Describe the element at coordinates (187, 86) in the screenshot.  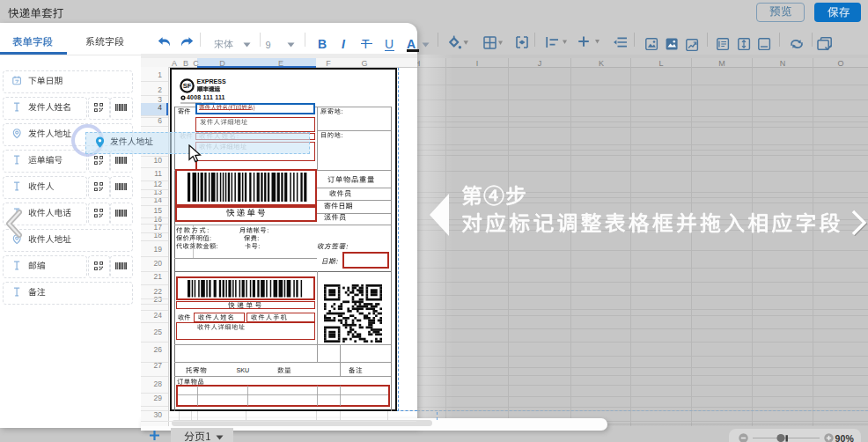
I see `svg-text: SF` at that location.